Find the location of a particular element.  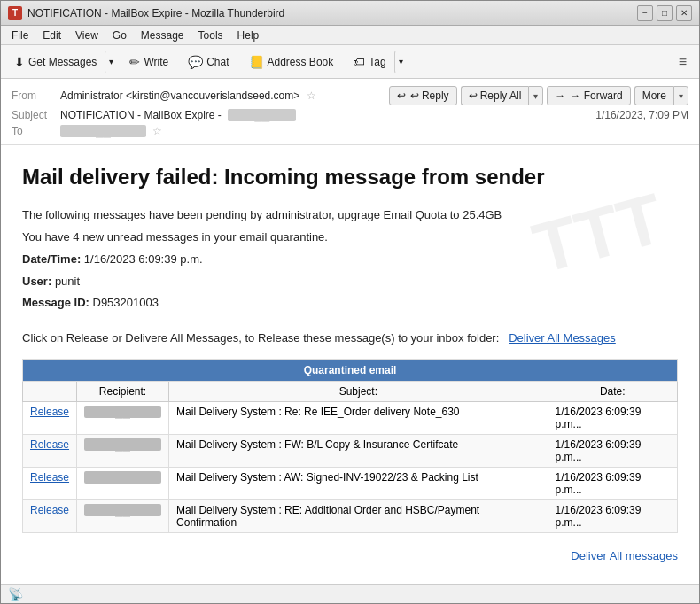

deliver-all-link-inline: Deliver All Messages is located at coordinates (562, 338).